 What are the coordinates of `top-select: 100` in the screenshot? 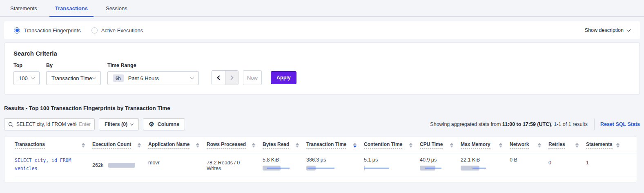 It's located at (27, 78).